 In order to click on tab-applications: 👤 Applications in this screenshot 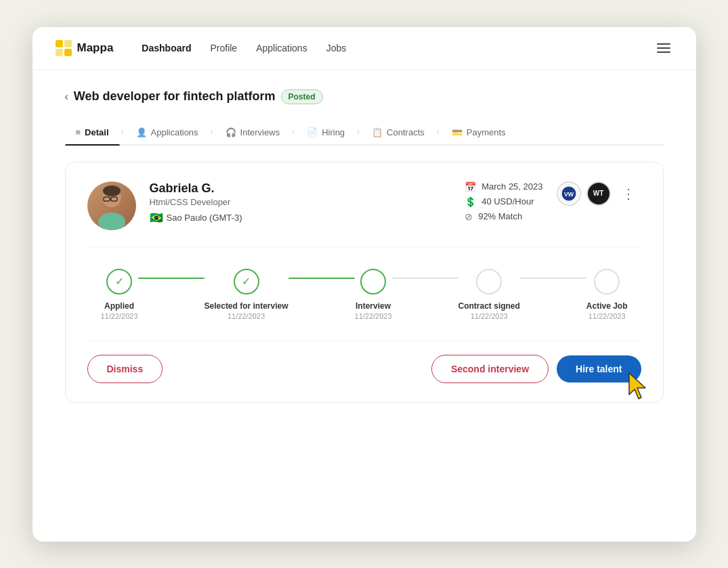, I will do `click(167, 133)`.